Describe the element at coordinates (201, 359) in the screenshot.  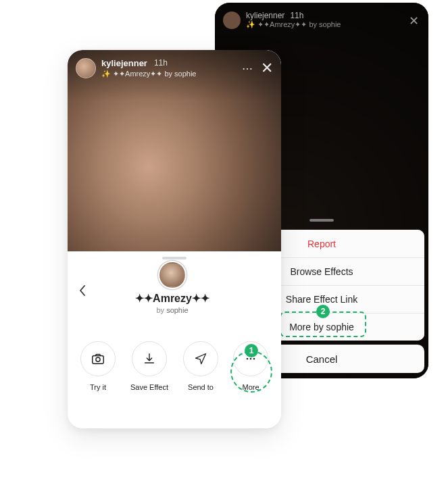
I see `send-icon` at that location.